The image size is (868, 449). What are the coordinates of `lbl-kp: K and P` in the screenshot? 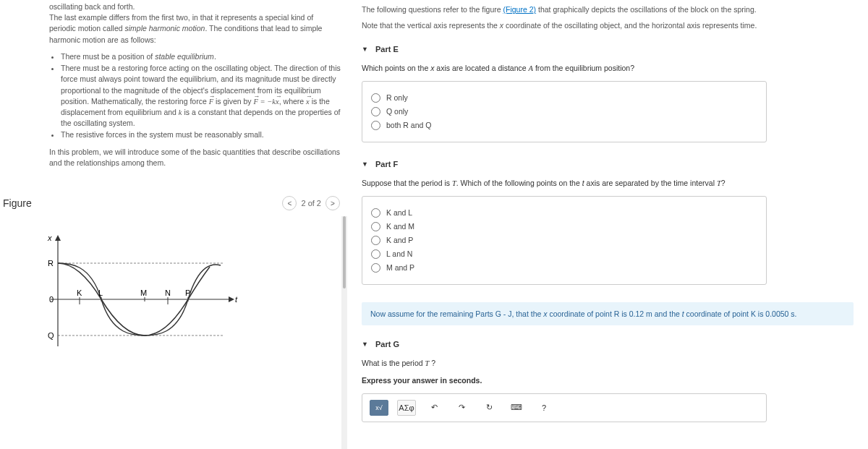 It's located at (399, 240).